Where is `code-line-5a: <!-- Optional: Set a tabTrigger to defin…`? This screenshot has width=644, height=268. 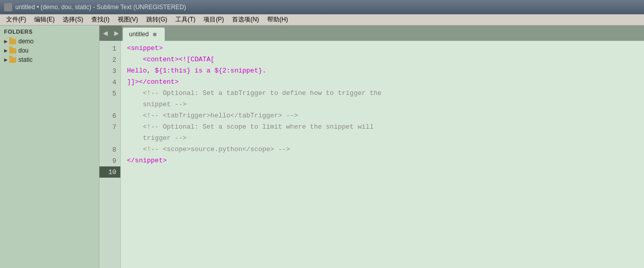
code-line-5a: <!-- Optional: Set a tabTrigger to defin… is located at coordinates (385, 93).